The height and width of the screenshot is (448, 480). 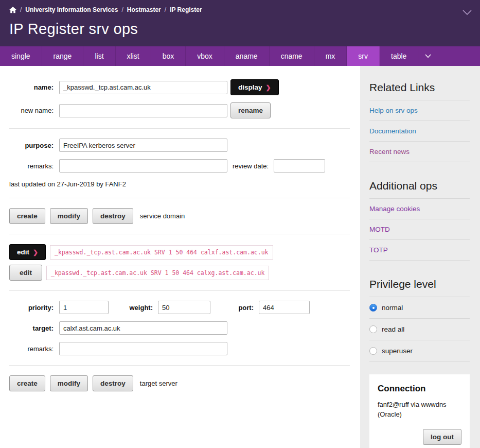 What do you see at coordinates (420, 411) in the screenshot?
I see `connection-panel: Connection fanf2@ruff via wwwdns (Oracle…` at bounding box center [420, 411].